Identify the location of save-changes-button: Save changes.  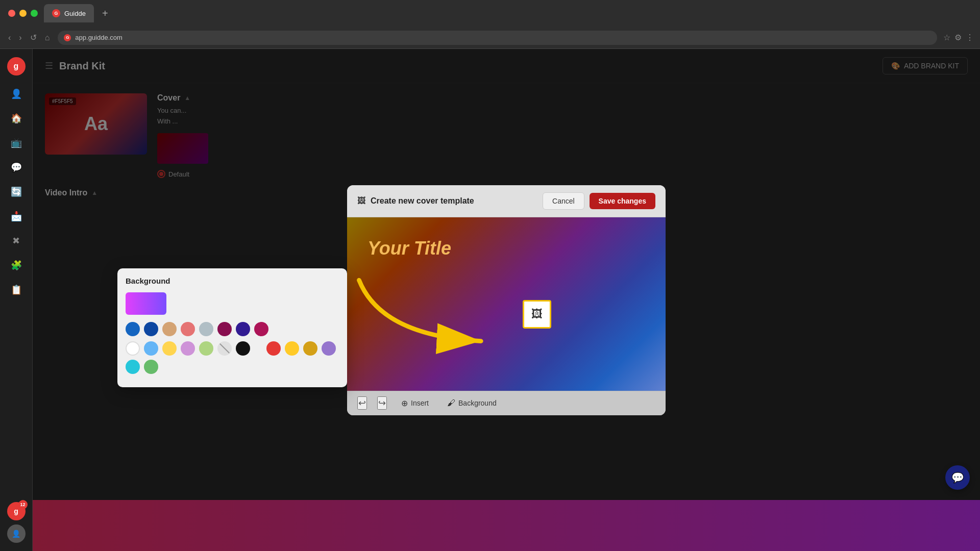
(623, 201).